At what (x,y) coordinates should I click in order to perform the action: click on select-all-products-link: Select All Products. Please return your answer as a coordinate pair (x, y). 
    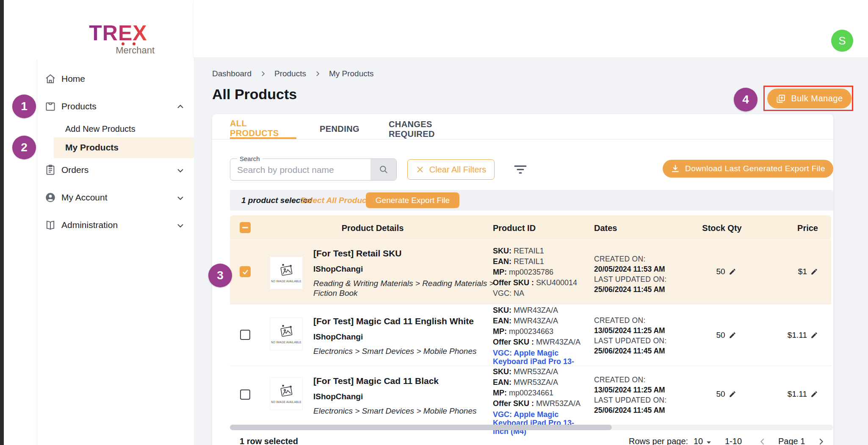
    Looking at the image, I should click on (337, 200).